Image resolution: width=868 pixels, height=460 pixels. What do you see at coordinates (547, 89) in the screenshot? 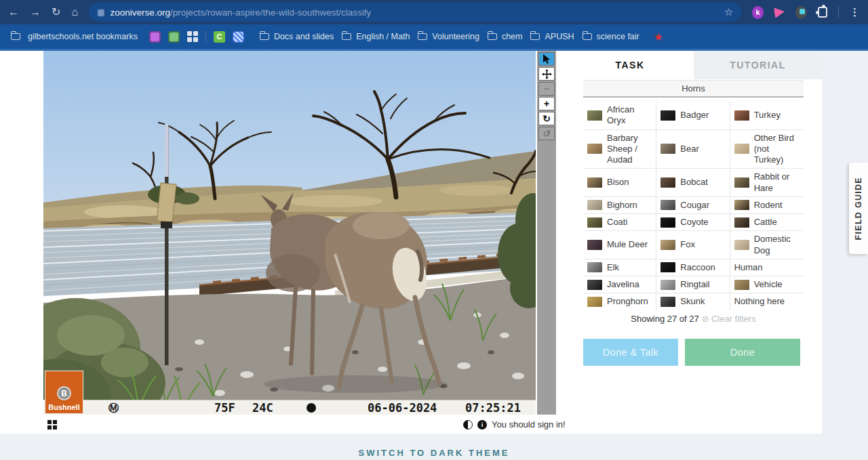
I see `zoom-out-button: −` at bounding box center [547, 89].